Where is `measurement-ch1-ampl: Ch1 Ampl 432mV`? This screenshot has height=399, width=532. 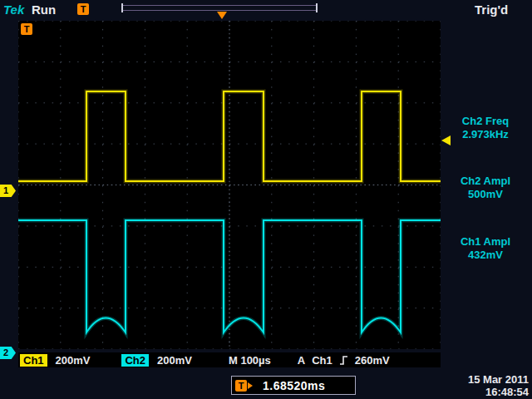
measurement-ch1-ampl: Ch1 Ampl 432mV is located at coordinates (485, 249).